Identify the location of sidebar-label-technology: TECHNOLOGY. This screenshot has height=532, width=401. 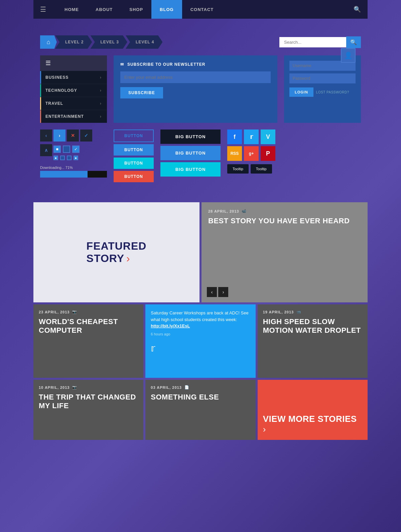
(61, 90).